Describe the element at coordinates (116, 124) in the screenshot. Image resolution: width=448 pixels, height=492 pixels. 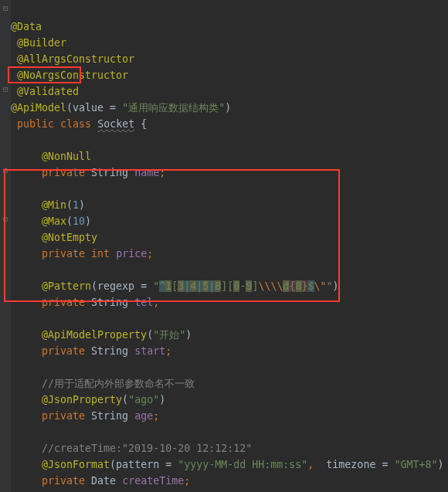
I see `class-name: Socket` at that location.